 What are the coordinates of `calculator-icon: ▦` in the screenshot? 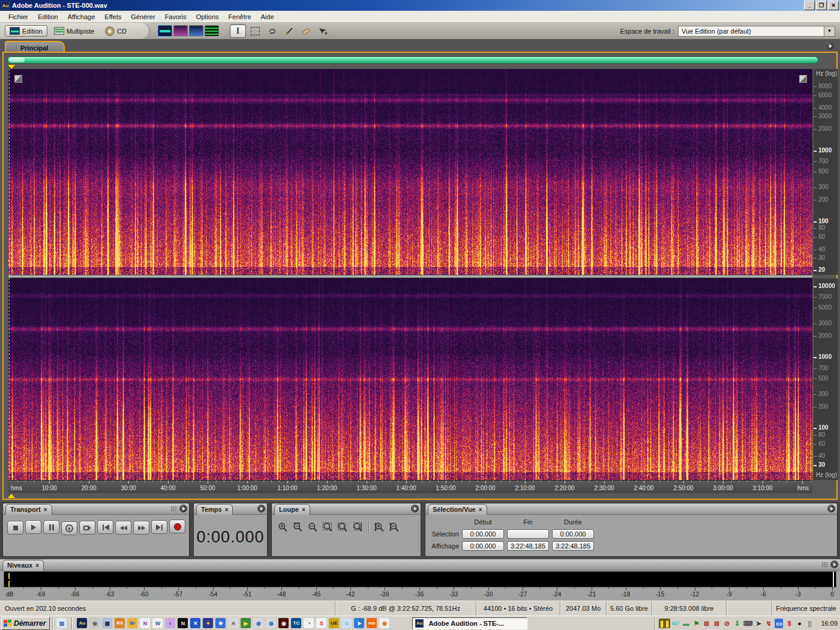 It's located at (107, 623).